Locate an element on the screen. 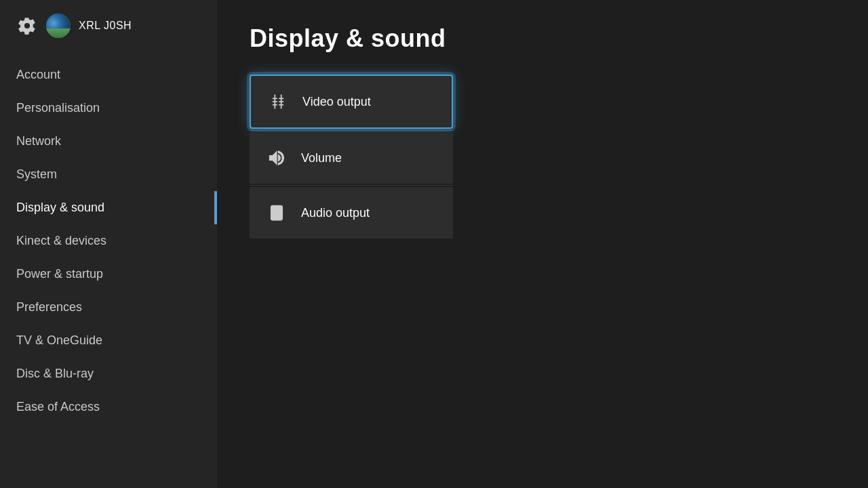 The image size is (868, 488). sidebar-item-label-system: System is located at coordinates (37, 175).